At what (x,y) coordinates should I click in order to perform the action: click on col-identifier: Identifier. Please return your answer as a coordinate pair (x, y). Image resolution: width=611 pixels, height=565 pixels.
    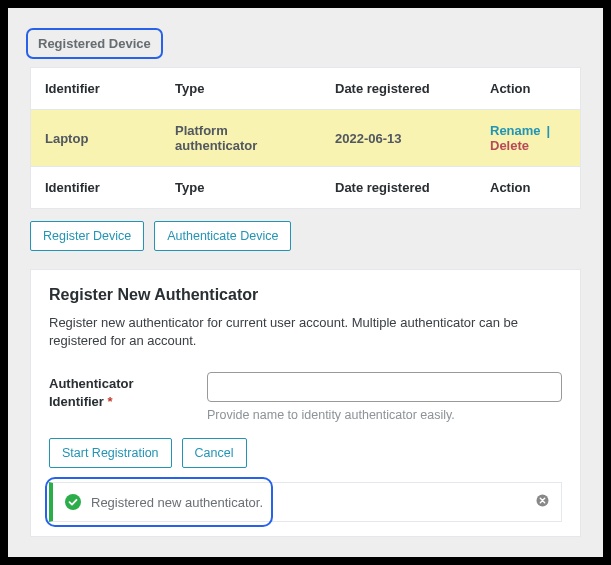
    Looking at the image, I should click on (96, 88).